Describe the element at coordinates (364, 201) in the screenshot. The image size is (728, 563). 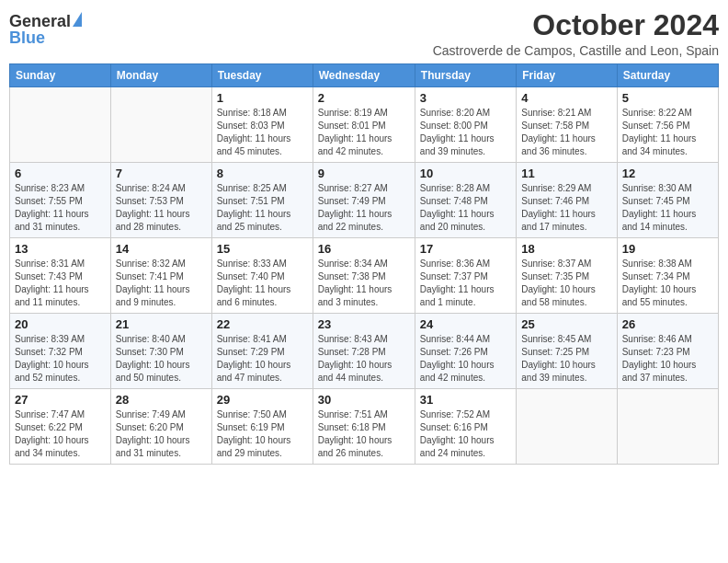
I see `week-row-2: 6Sunrise: 8:23 AMSunset: 7:55 PMDaylight…` at that location.